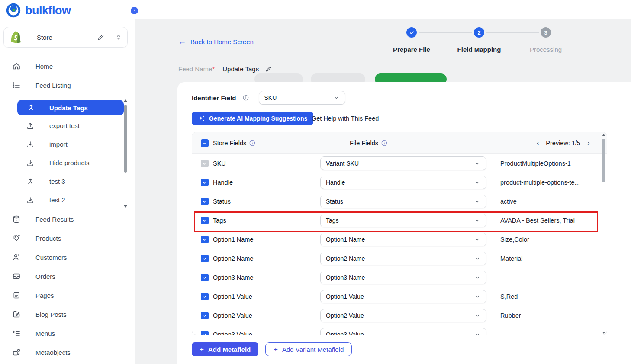 The width and height of the screenshot is (631, 364). I want to click on sidebar-item-hide-products: Hide products, so click(68, 163).